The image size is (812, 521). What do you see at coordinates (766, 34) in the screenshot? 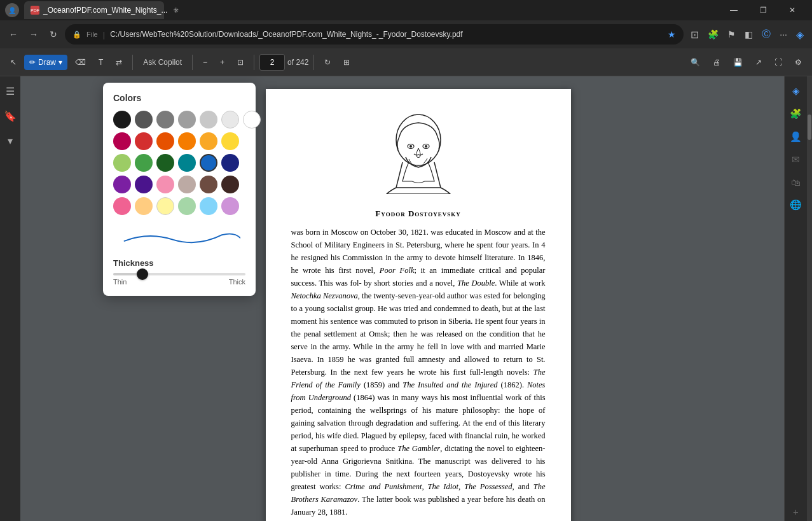
I see `copilot-address-button: Ⓒ` at bounding box center [766, 34].